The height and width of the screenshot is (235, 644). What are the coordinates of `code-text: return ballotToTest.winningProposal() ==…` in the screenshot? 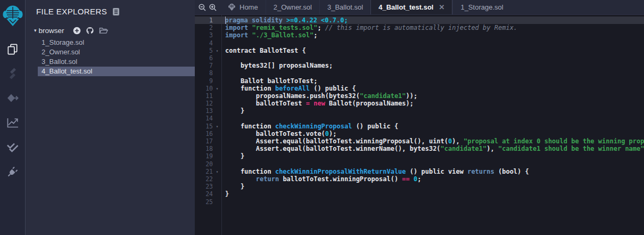 It's located at (321, 179).